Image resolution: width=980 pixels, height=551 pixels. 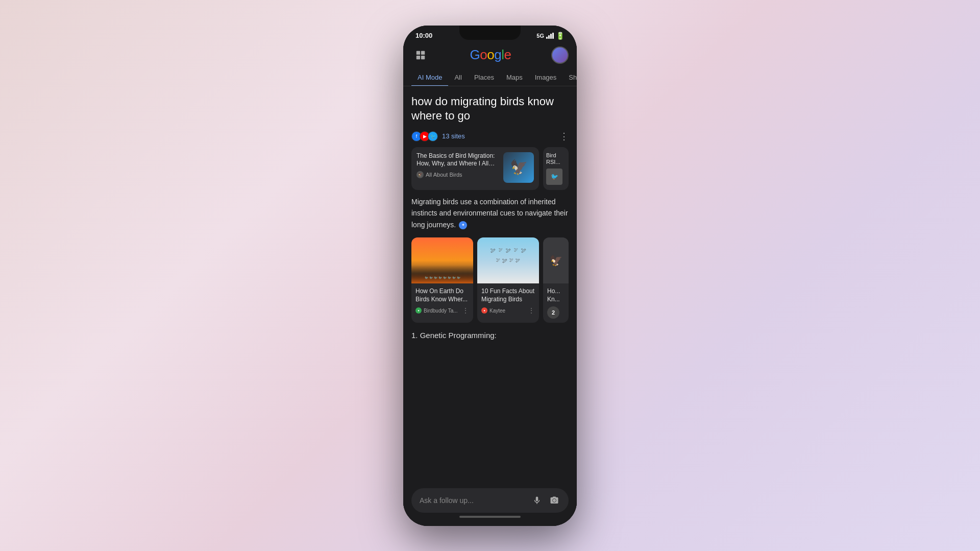 What do you see at coordinates (453, 136) in the screenshot?
I see `sources-count: 13 sites` at bounding box center [453, 136].